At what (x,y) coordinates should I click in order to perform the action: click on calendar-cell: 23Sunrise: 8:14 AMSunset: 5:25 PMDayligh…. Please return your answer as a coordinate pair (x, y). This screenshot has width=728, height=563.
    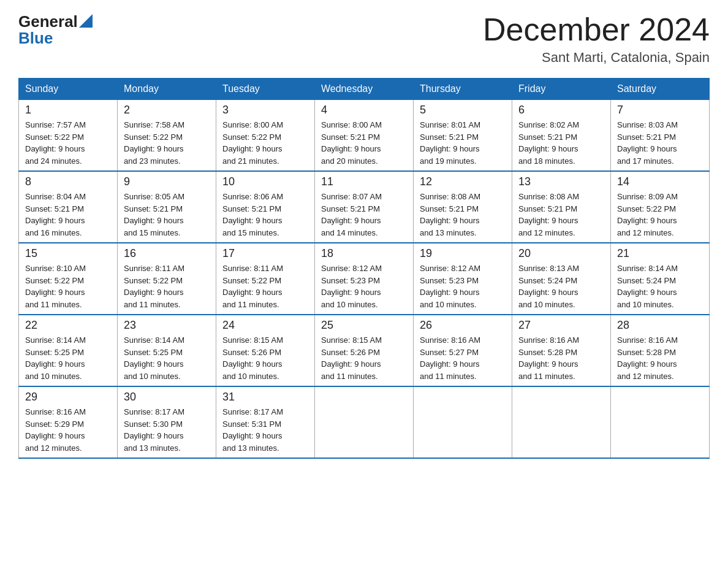
    Looking at the image, I should click on (167, 351).